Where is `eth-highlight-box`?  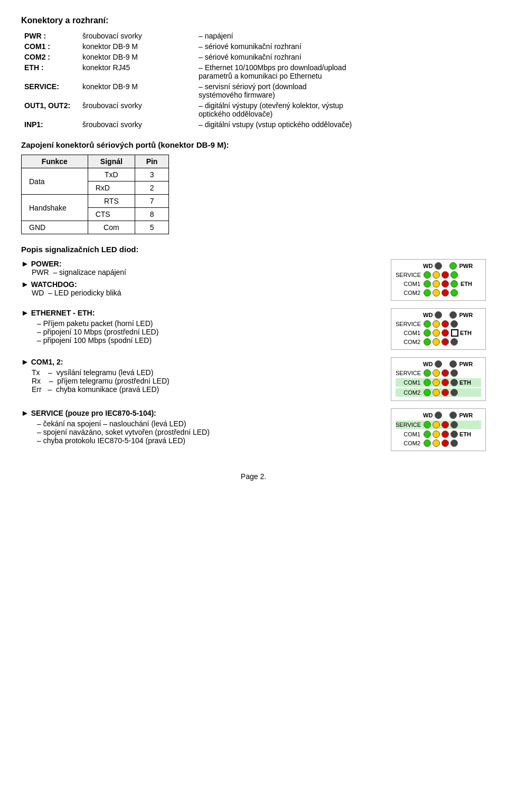
eth-highlight-box is located at coordinates (455, 333).